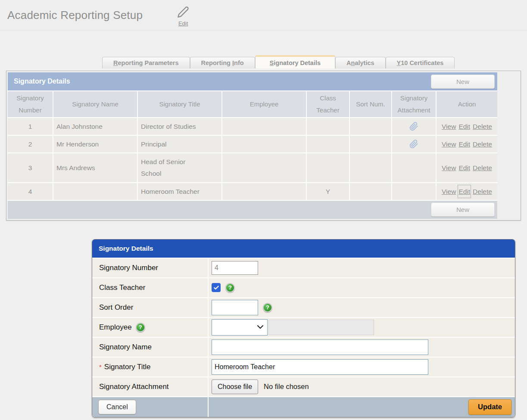 This screenshot has width=527, height=420. What do you see at coordinates (95, 144) in the screenshot?
I see `cell-signatory-name: Mr Henderson` at bounding box center [95, 144].